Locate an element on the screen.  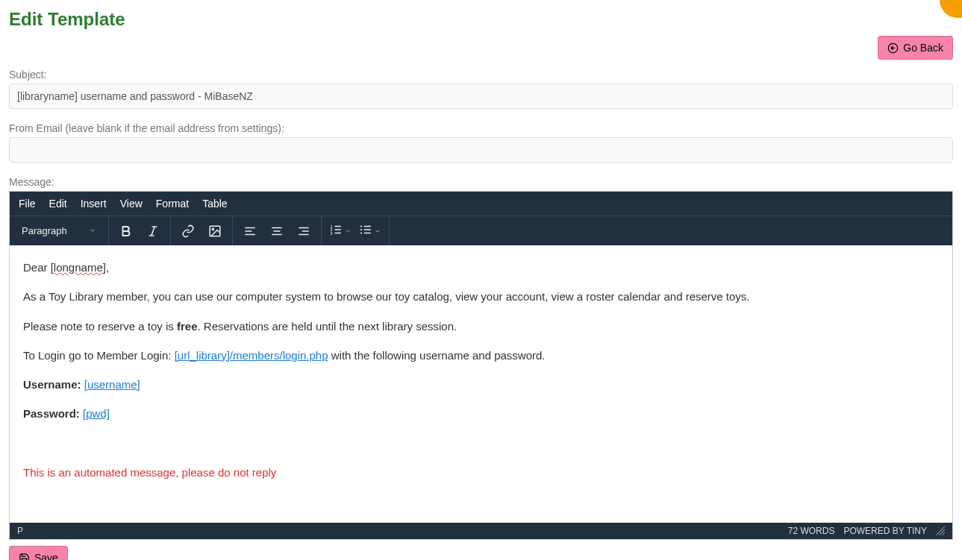
align-right-icon is located at coordinates (304, 231).